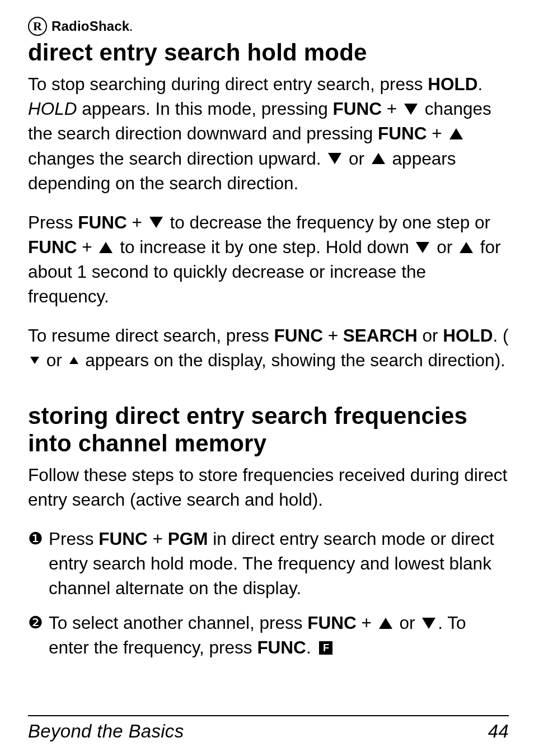 This screenshot has width=534, height=756. Describe the element at coordinates (36, 635) in the screenshot. I see `step-2-marker: ❷` at that location.